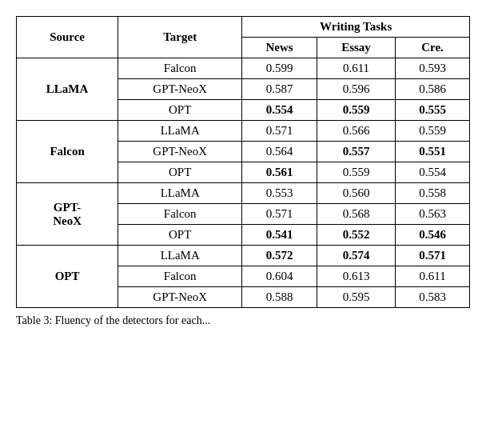 The image size is (486, 448). What do you see at coordinates (280, 194) in the screenshot?
I see `news-value: 0.553` at bounding box center [280, 194].